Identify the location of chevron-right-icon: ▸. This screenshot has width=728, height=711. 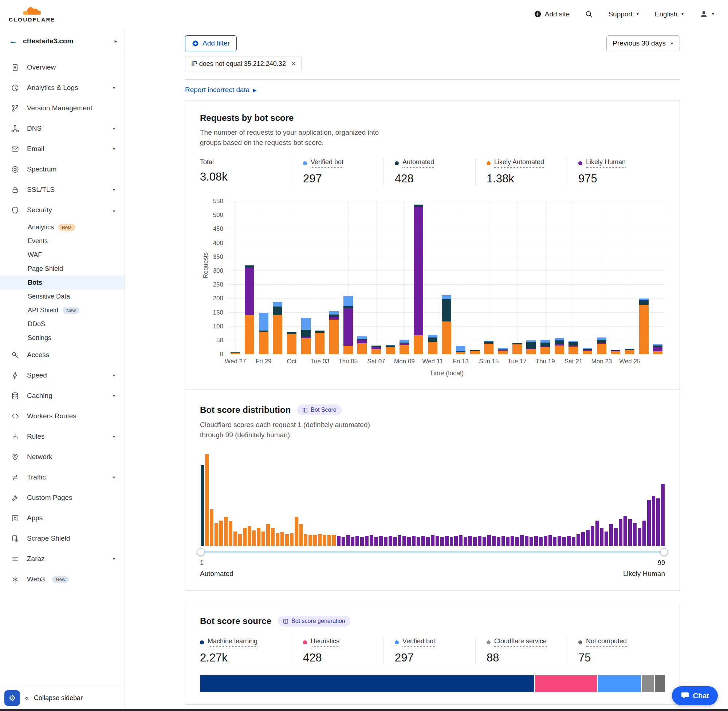
(116, 41).